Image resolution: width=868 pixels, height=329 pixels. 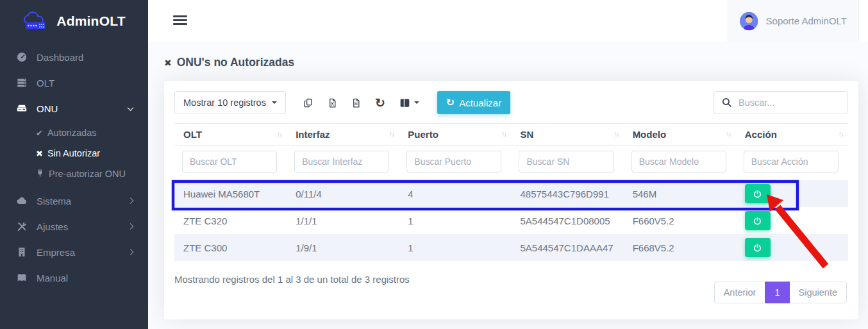 What do you see at coordinates (74, 201) in the screenshot?
I see `sidebar-item-sistema: Sistema` at bounding box center [74, 201].